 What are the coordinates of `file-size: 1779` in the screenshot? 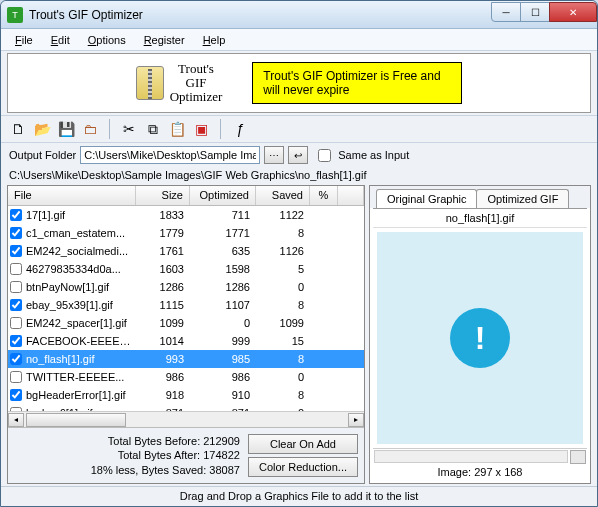 It's located at (163, 233).